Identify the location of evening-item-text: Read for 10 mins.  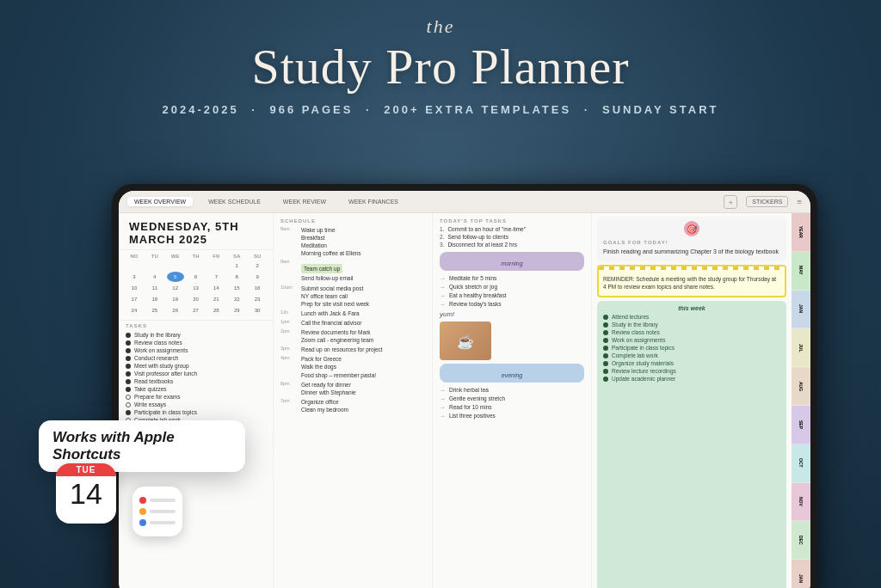
(471, 407).